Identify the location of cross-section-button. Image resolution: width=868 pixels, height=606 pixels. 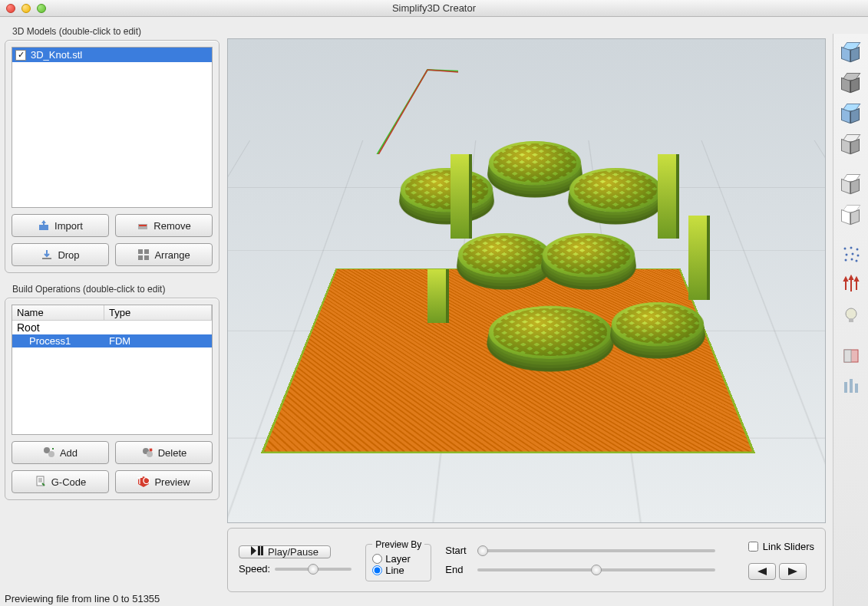
(851, 356).